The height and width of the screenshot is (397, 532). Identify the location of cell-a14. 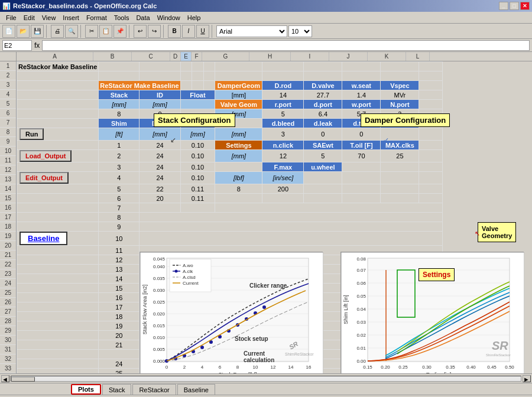
(58, 198).